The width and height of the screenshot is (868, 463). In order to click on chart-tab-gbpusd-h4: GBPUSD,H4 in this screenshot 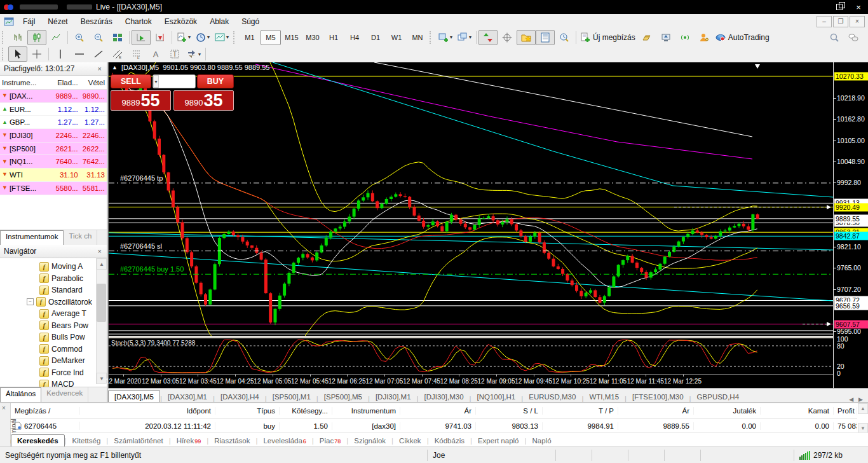, I will do `click(718, 397)`.